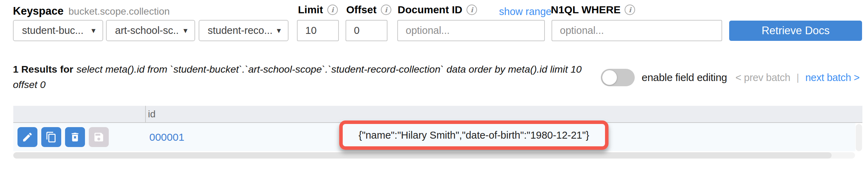 The width and height of the screenshot is (868, 176). Describe the element at coordinates (637, 31) in the screenshot. I see `n1ql-where-input` at that location.